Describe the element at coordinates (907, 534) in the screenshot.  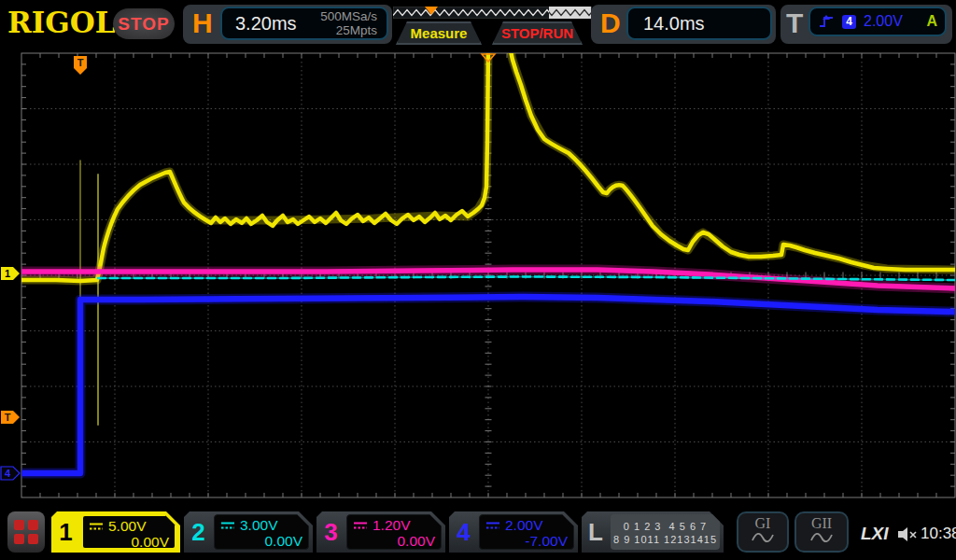
I see `speaker-muted-icon` at that location.